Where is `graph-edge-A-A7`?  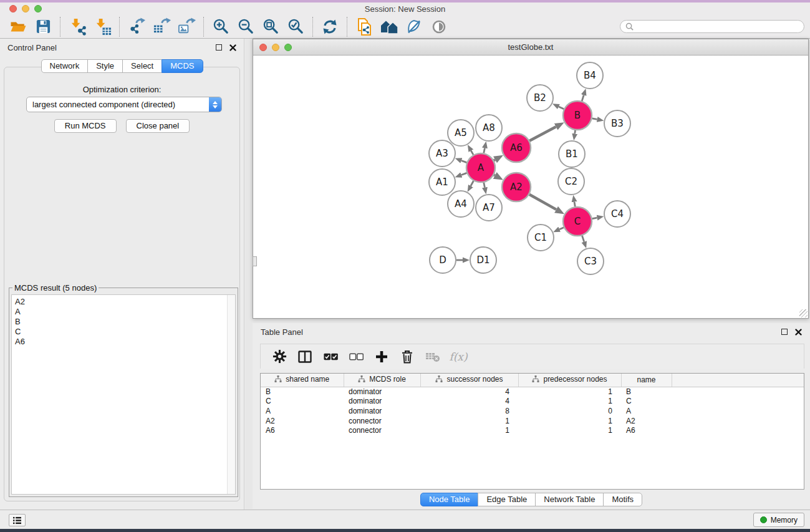 graph-edge-A-A7 is located at coordinates (485, 185).